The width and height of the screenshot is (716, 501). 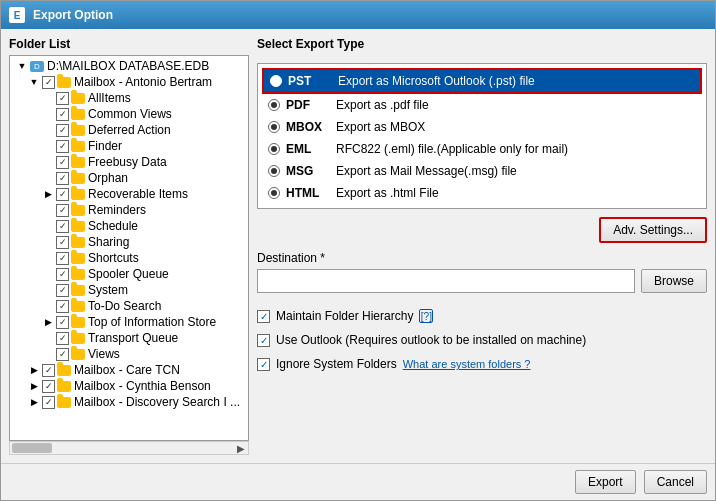 I want to click on tree-item-shortcuts: ✓ Shortcuts, so click(x=129, y=258).